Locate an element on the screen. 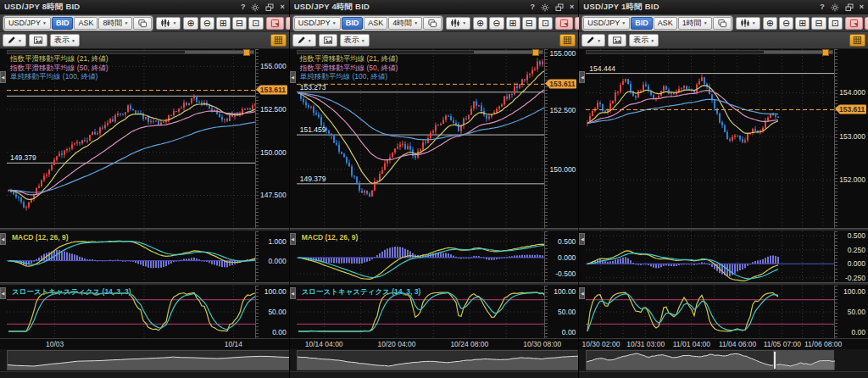 This screenshot has height=378, width=868. chart-plot: 154.444 is located at coordinates (710, 139).